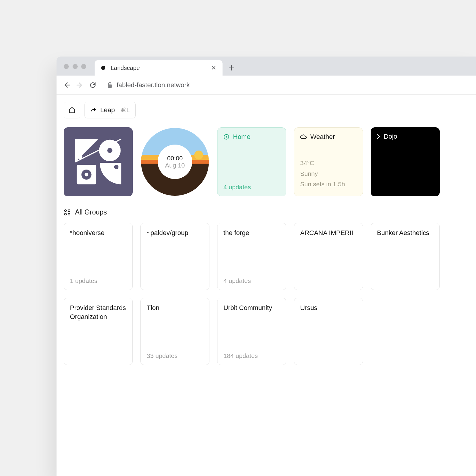 The width and height of the screenshot is (476, 476). What do you see at coordinates (175, 308) in the screenshot?
I see `group-name: Tlon` at bounding box center [175, 308].